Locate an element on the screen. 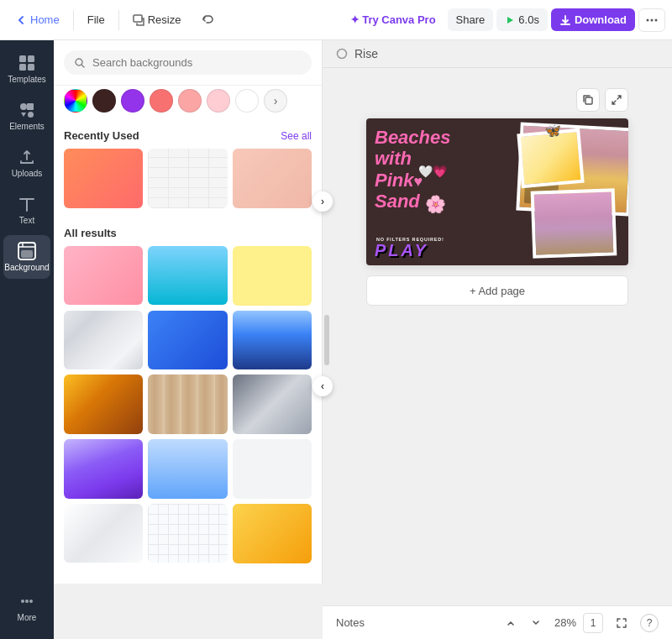 This screenshot has height=639, width=672. notes-button: Notes is located at coordinates (350, 623).